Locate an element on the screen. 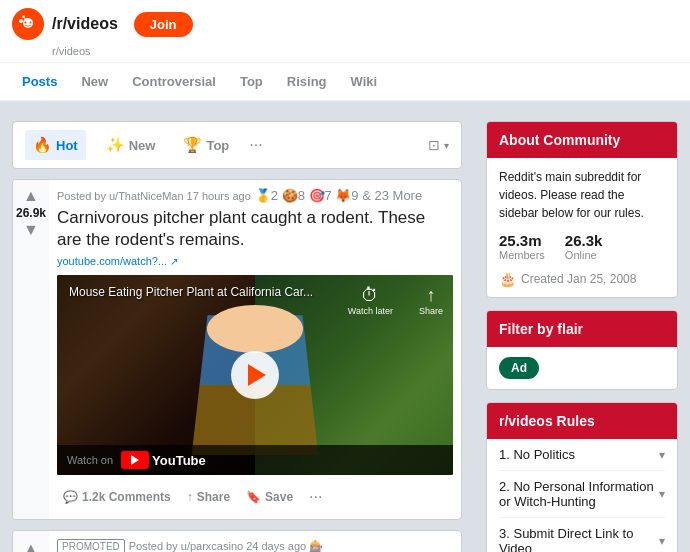 This screenshot has width=690, height=552. more-actions-button: ··· is located at coordinates (316, 497).